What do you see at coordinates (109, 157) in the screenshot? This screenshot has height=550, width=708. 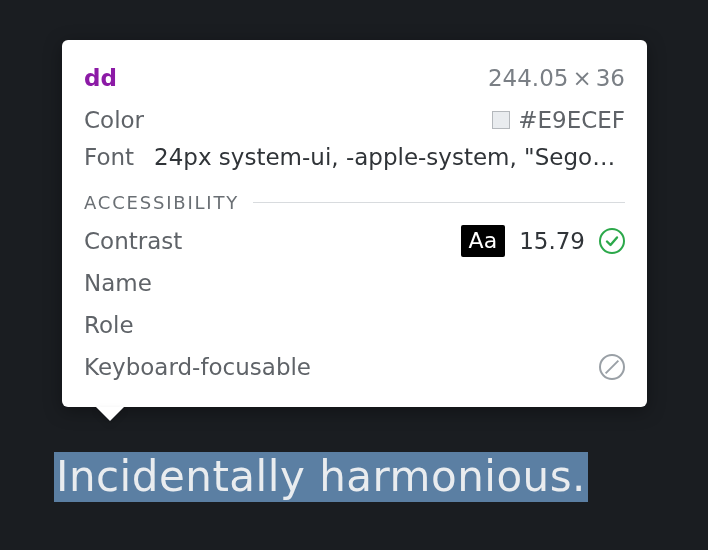 I see `font-label: Font` at bounding box center [109, 157].